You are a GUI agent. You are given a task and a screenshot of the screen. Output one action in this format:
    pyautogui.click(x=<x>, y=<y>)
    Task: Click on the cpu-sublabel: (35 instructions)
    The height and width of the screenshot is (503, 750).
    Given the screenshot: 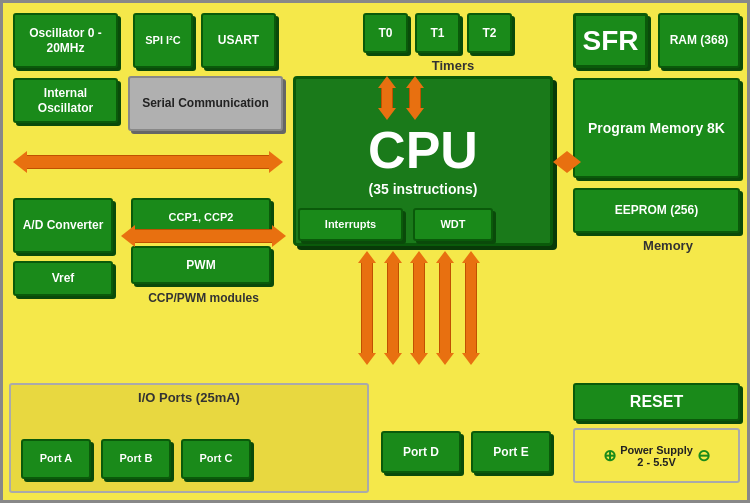 What is the action you would take?
    pyautogui.click(x=424, y=189)
    